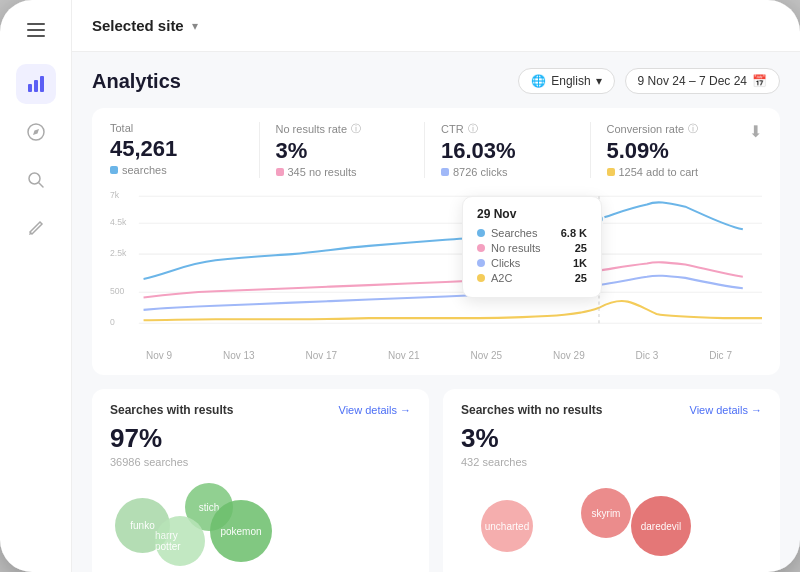 Image resolution: width=800 pixels, height=572 pixels. Describe the element at coordinates (239, 356) in the screenshot. I see `x-label-1: Nov 13` at that location.